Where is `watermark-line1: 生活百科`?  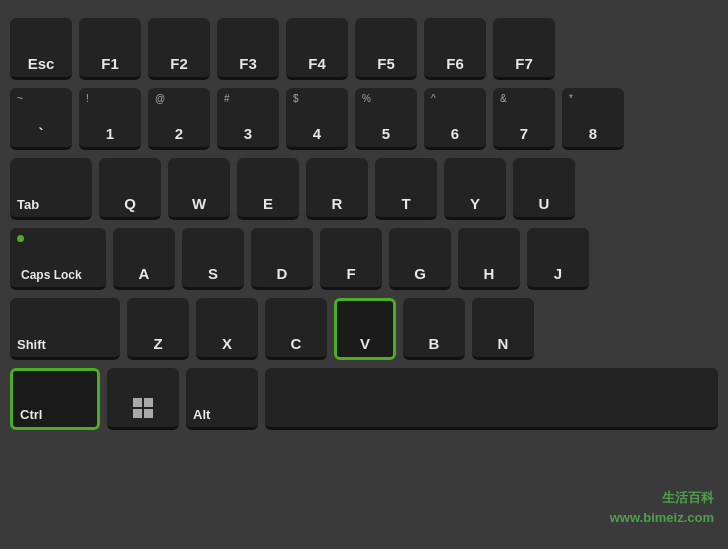
watermark-line1: 生活百科 is located at coordinates (662, 498).